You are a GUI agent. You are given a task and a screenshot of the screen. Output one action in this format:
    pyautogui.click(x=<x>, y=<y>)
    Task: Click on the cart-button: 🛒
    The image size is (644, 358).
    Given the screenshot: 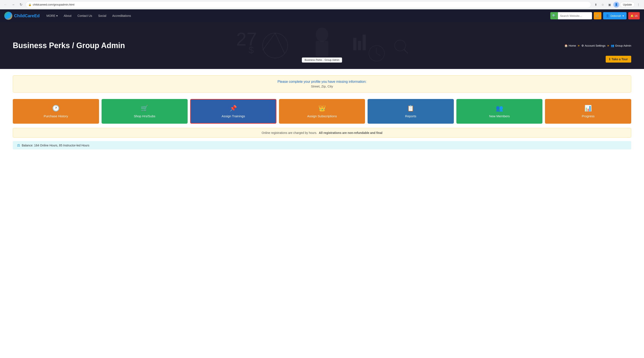 What is the action you would take?
    pyautogui.click(x=598, y=16)
    